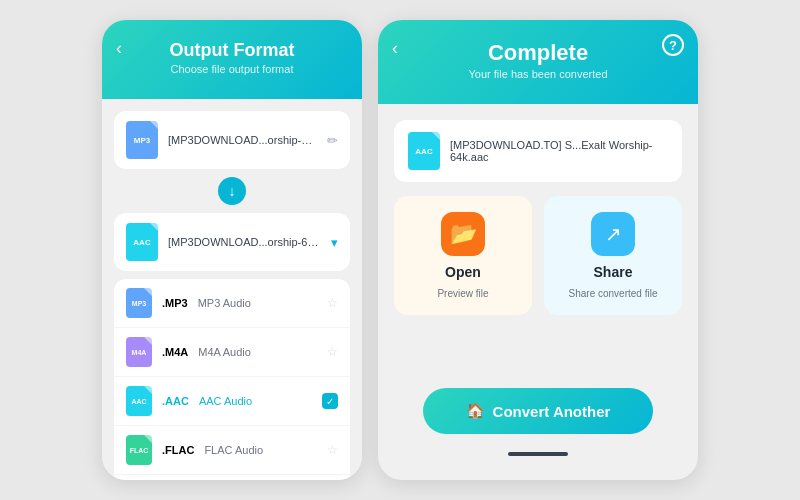  What do you see at coordinates (538, 454) in the screenshot?
I see `home-indicator-right` at bounding box center [538, 454].